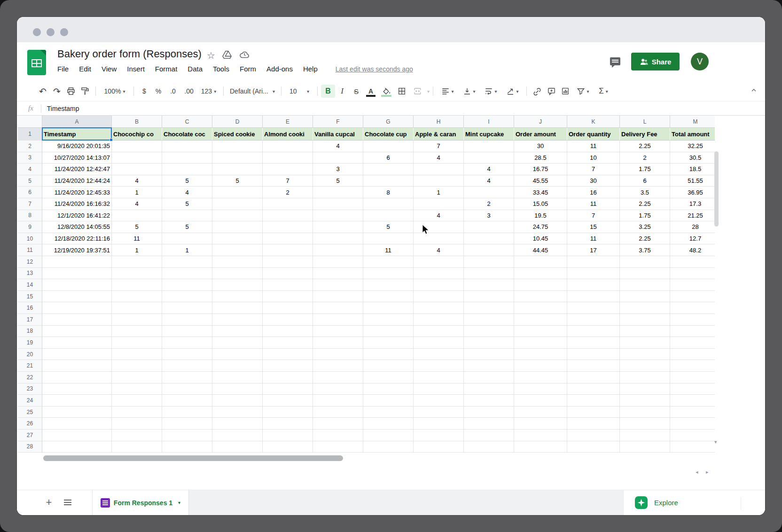 Image resolution: width=782 pixels, height=532 pixels. What do you see at coordinates (187, 204) in the screenshot?
I see `cell-C7: 5` at bounding box center [187, 204].